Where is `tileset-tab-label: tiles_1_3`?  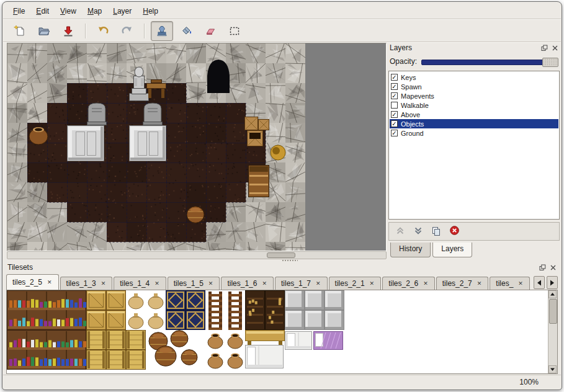
tileset-tab-label: tiles_1_3 is located at coordinates (81, 283).